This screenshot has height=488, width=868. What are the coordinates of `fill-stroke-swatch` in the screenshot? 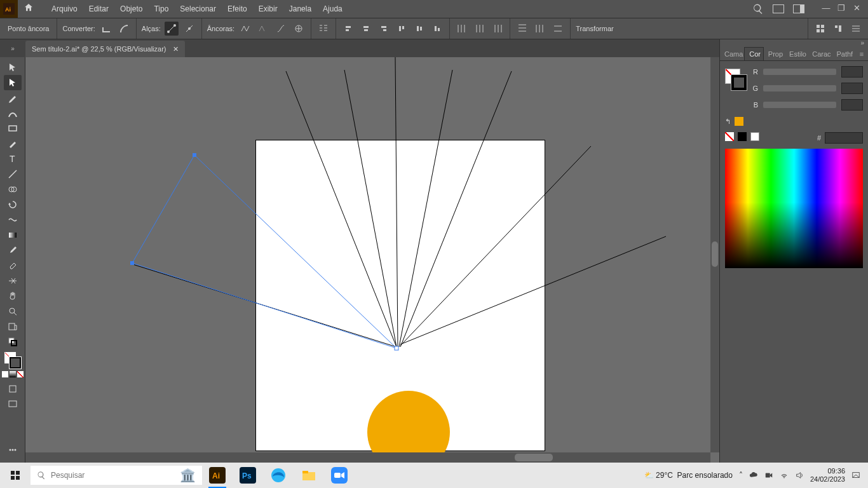 It's located at (13, 360).